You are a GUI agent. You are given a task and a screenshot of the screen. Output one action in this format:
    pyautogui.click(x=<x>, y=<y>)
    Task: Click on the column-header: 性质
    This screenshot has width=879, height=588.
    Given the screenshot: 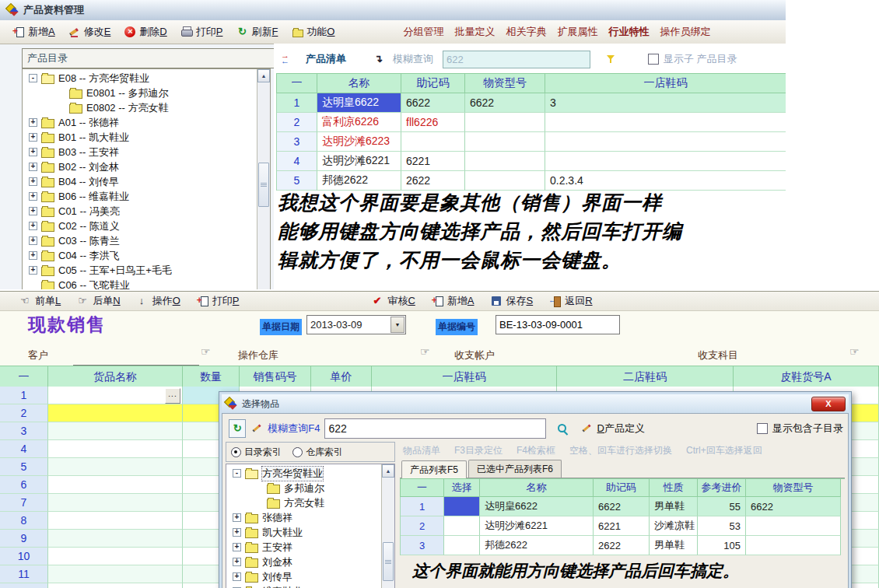 What is the action you would take?
    pyautogui.click(x=674, y=488)
    